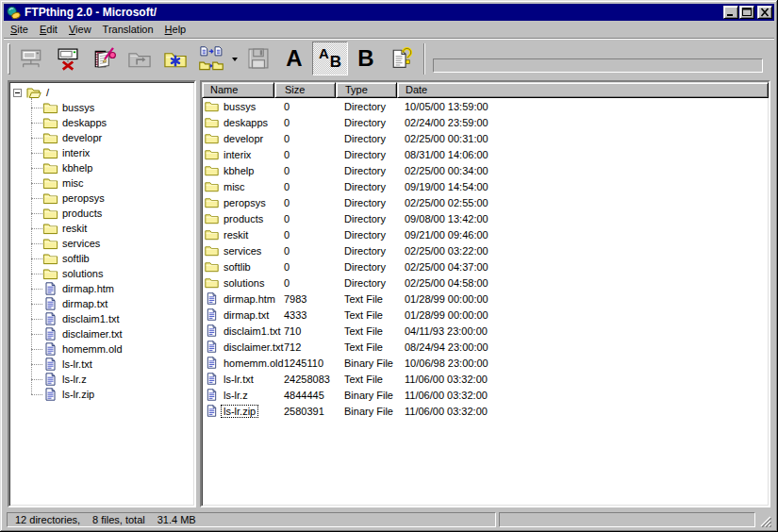 The image size is (778, 532). What do you see at coordinates (47, 92) in the screenshot?
I see `tree-root-label: /` at bounding box center [47, 92].